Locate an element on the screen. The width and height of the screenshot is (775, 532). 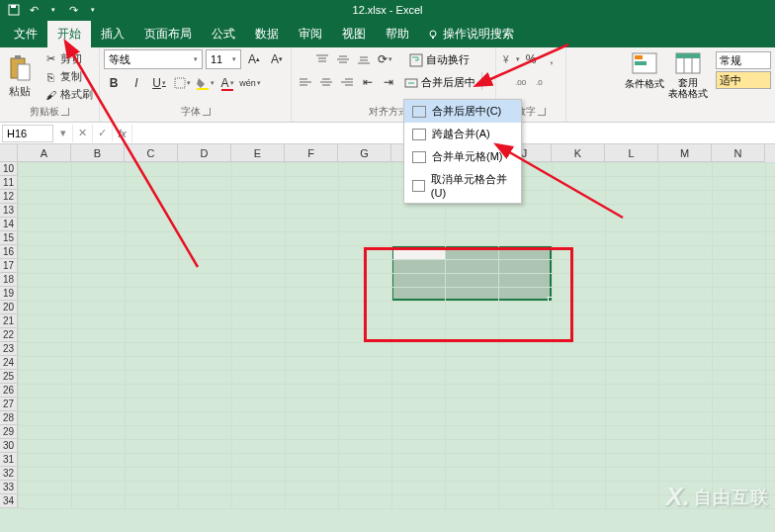
undo-button: ↶ is located at coordinates (34, 10).